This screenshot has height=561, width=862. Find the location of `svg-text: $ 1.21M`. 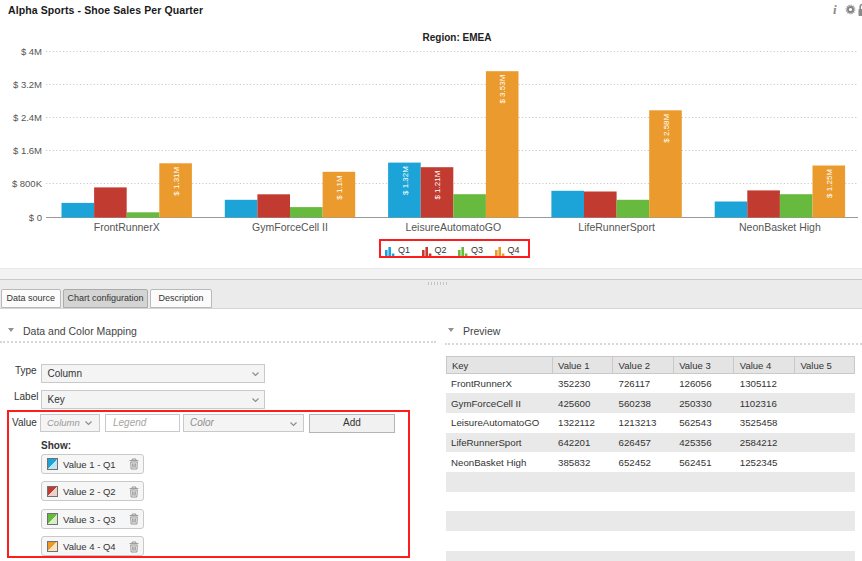

svg-text: $ 1.21M is located at coordinates (438, 184).